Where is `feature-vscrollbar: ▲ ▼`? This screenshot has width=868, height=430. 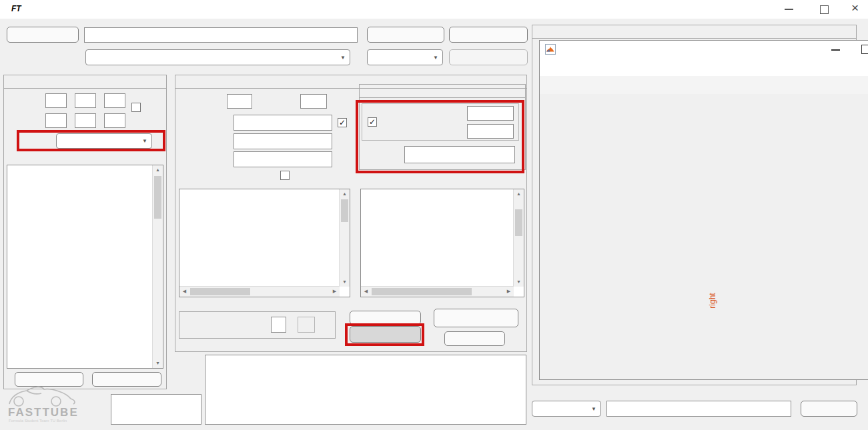 feature-vscrollbar: ▲ ▼ is located at coordinates (518, 238).